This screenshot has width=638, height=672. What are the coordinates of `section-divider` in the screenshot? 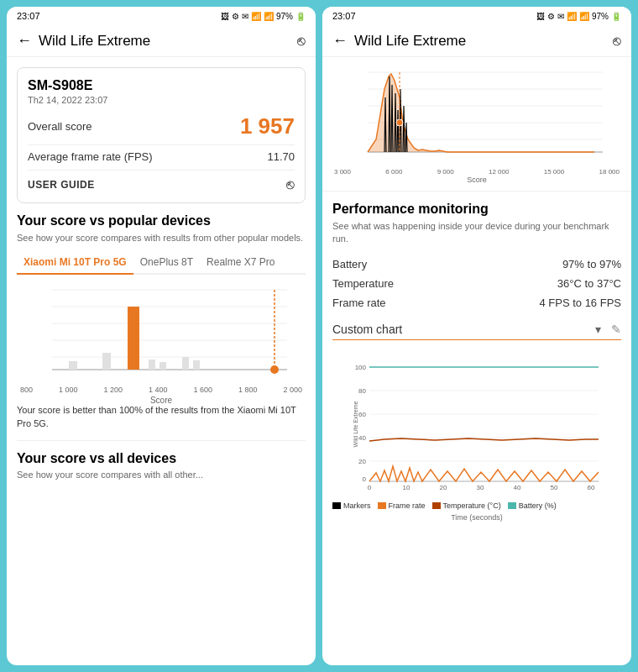 It's located at (161, 440).